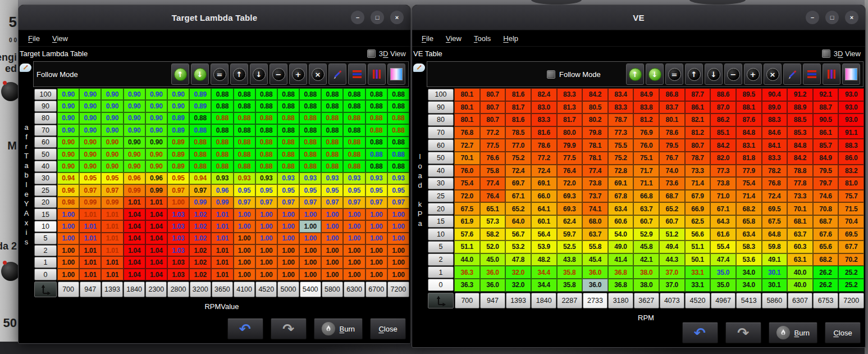  What do you see at coordinates (179, 179) in the screenshot?
I see `table-cell: 0.95` at bounding box center [179, 179].